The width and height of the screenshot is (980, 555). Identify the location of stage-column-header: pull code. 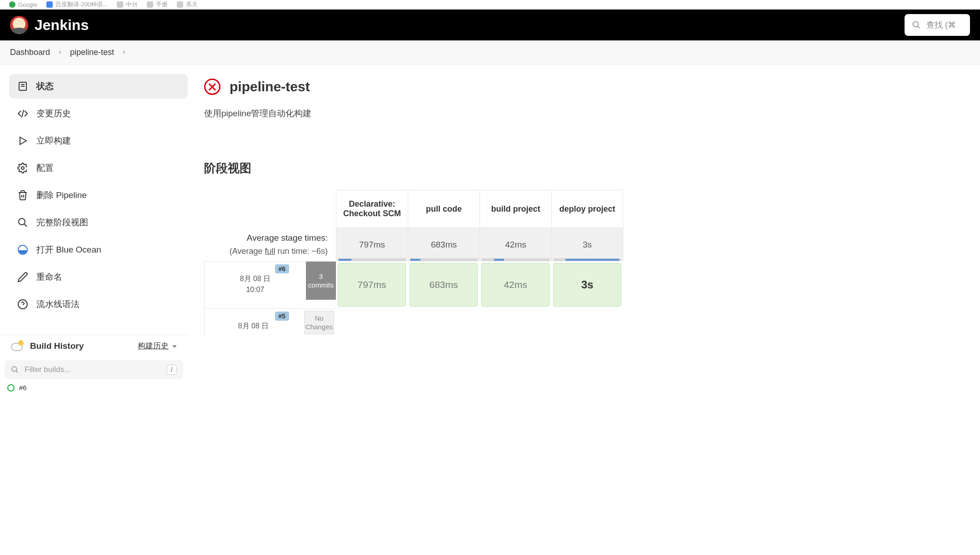
(444, 209).